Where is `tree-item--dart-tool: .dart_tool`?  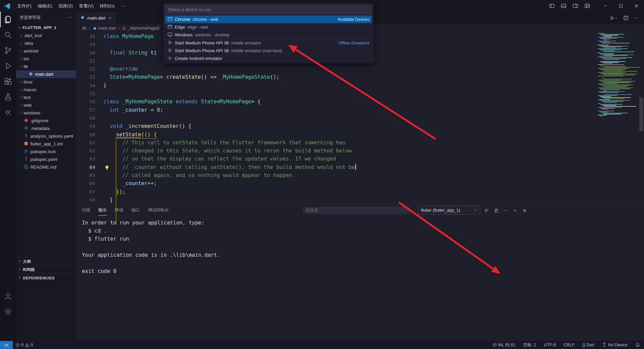 tree-item--dart-tool: .dart_tool is located at coordinates (46, 36).